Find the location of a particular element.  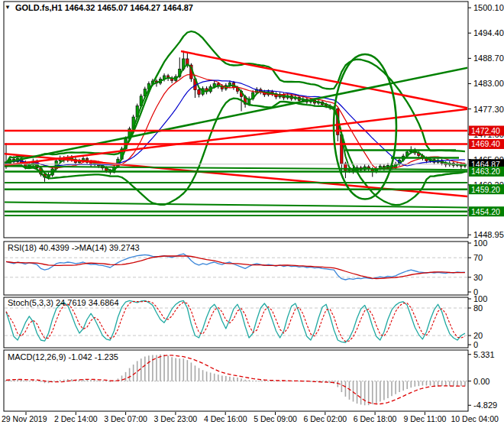

macd-label: MACD(12,26,9) -1.042 -1.235 is located at coordinates (63, 357).